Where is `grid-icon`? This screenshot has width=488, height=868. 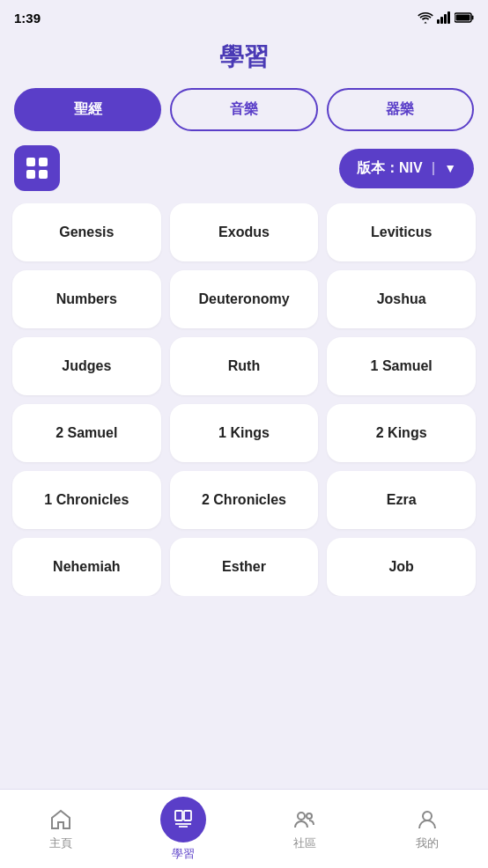
grid-icon is located at coordinates (37, 168).